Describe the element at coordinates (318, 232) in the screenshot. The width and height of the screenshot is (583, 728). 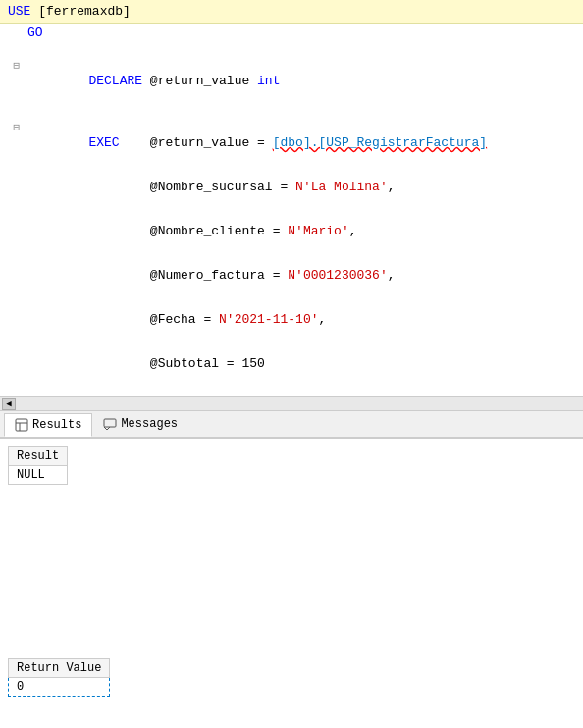
I see `param2-val: N'Mario'` at that location.